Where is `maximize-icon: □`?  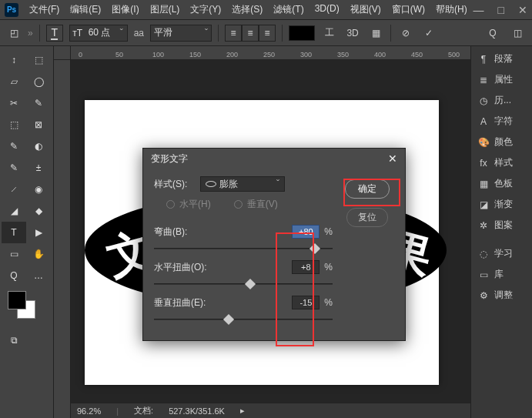
maximize-icon: □ is located at coordinates (501, 10).